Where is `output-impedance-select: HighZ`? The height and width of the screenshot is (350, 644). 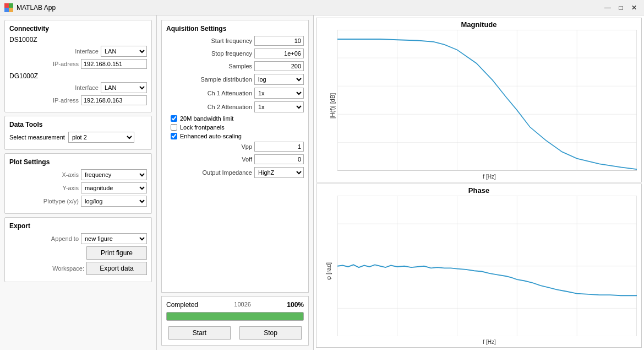 output-impedance-select: HighZ is located at coordinates (279, 173).